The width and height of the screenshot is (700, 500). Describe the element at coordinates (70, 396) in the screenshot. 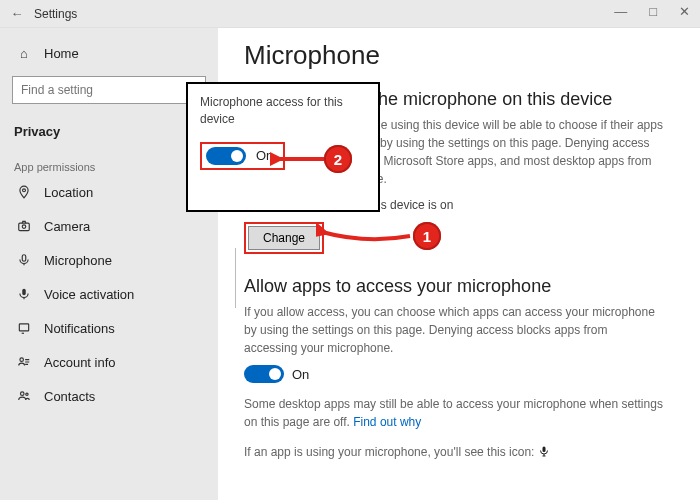

I see `sidebar-item-label: Contacts` at that location.